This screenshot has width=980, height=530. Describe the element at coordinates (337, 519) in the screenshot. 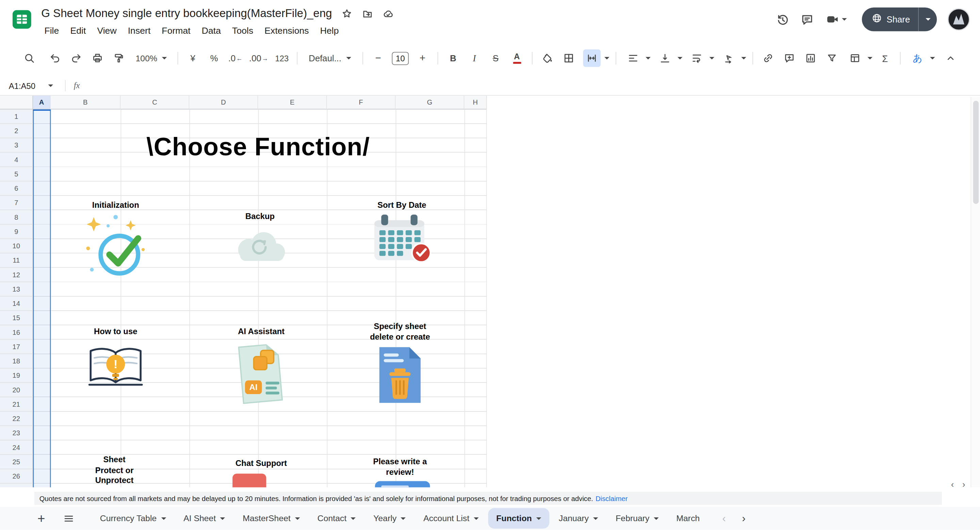

I see `sheet-tab-contact: Contact` at that location.